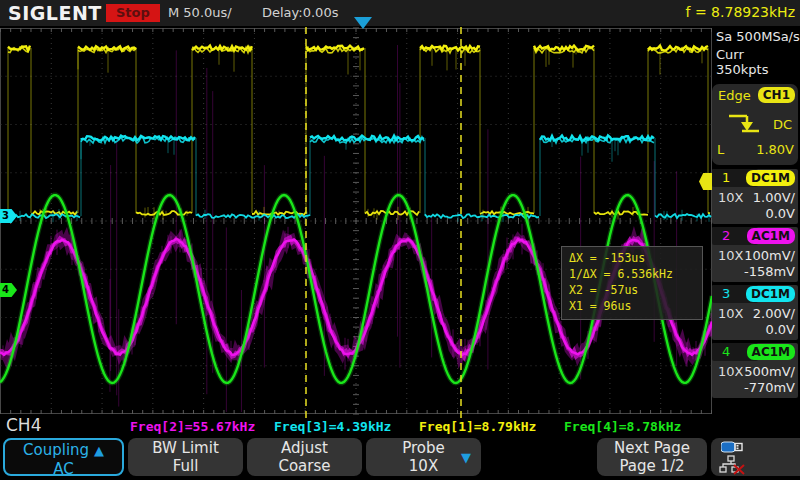 This screenshot has width=800, height=480. What do you see at coordinates (774, 314) in the screenshot?
I see `channel-3-scale: 2.00V/` at bounding box center [774, 314].